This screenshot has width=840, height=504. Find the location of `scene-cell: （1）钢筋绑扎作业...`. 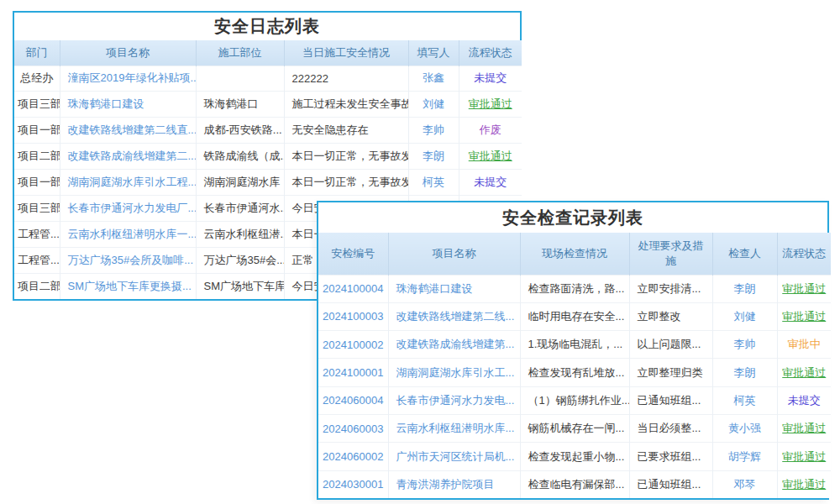

scene-cell: （1）钢筋绑扎作业... is located at coordinates (575, 400).